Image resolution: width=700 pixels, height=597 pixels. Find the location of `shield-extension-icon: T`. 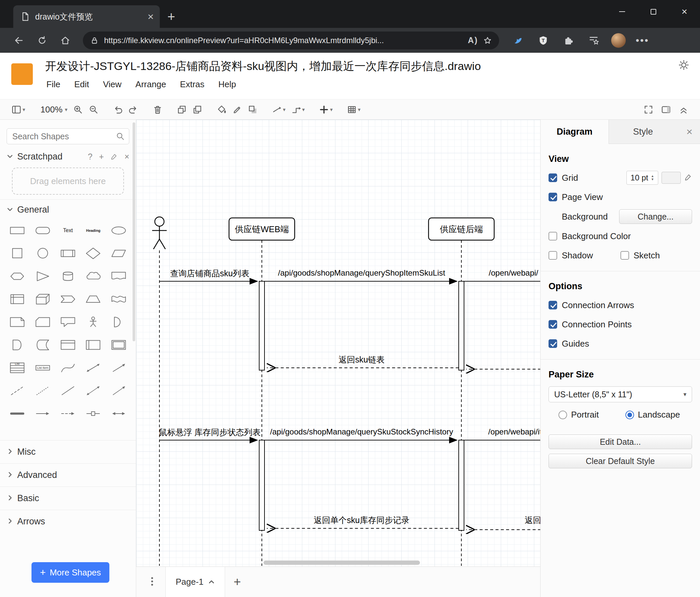

shield-extension-icon: T is located at coordinates (543, 41).